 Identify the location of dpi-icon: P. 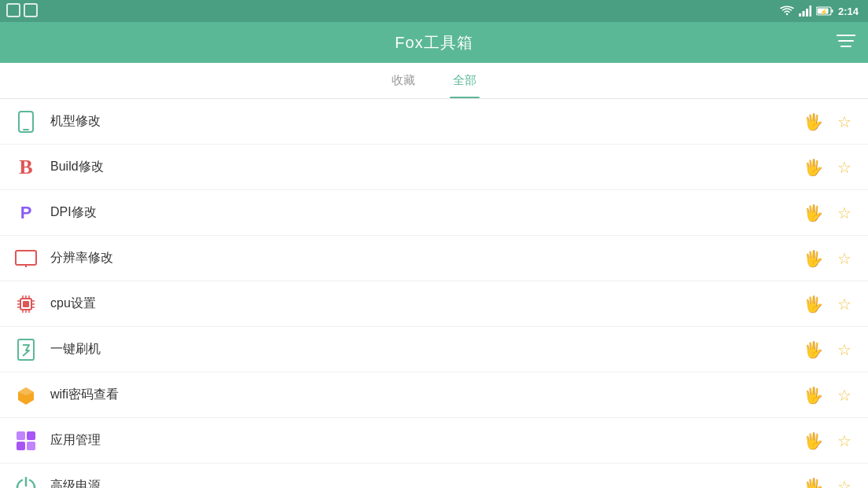
(26, 213).